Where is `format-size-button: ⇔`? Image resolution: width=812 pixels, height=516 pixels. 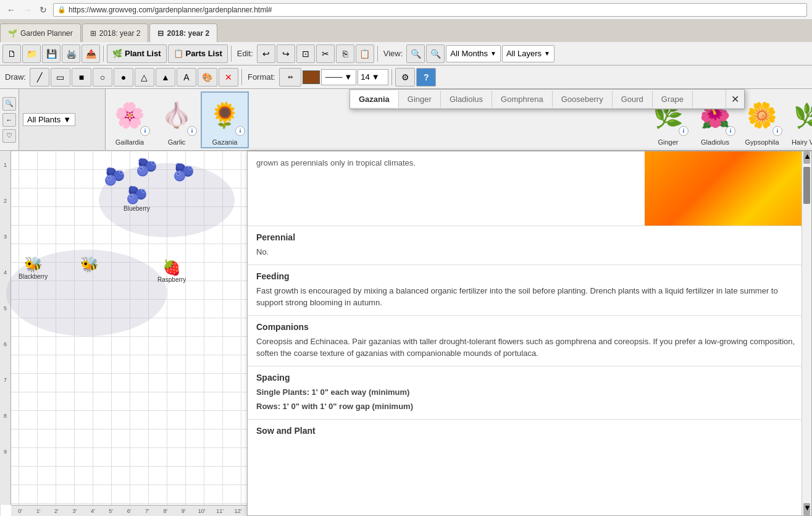
format-size-button: ⇔ is located at coordinates (290, 77).